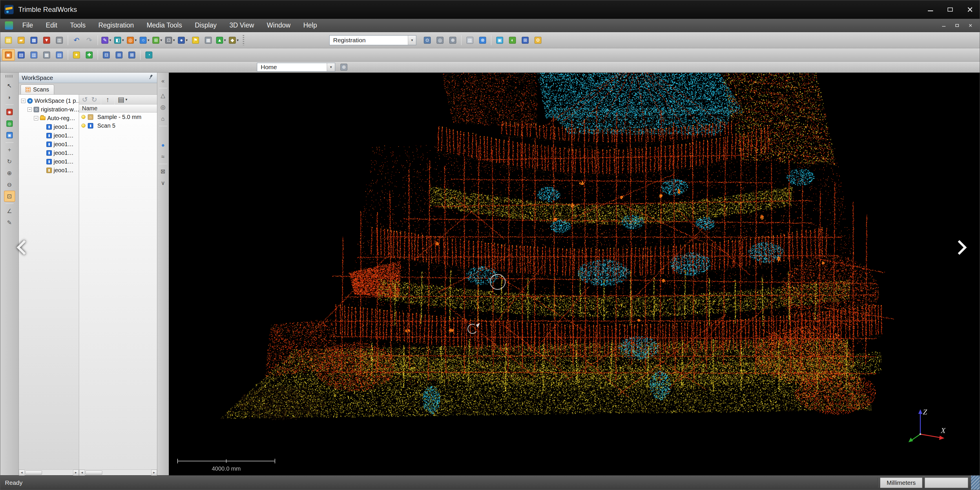 Image resolution: width=980 pixels, height=490 pixels. Describe the element at coordinates (158, 40) in the screenshot. I see `cloud-tools-icon: ⊞▾` at that location.